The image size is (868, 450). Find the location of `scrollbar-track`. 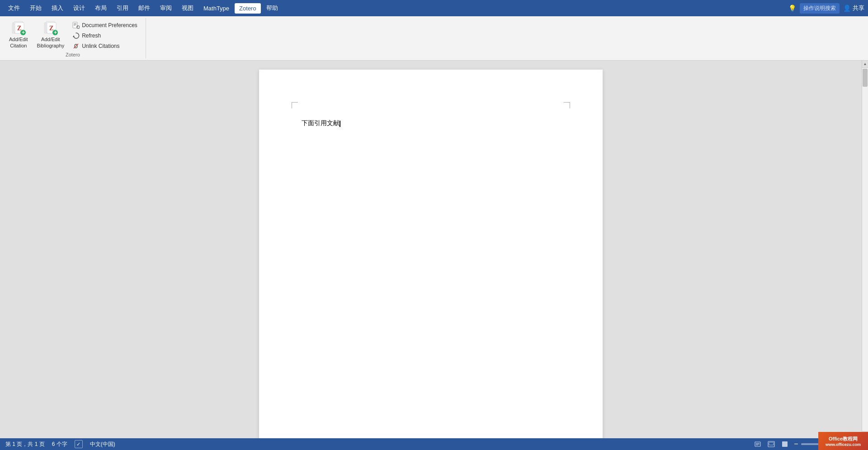

scrollbar-track is located at coordinates (865, 249).